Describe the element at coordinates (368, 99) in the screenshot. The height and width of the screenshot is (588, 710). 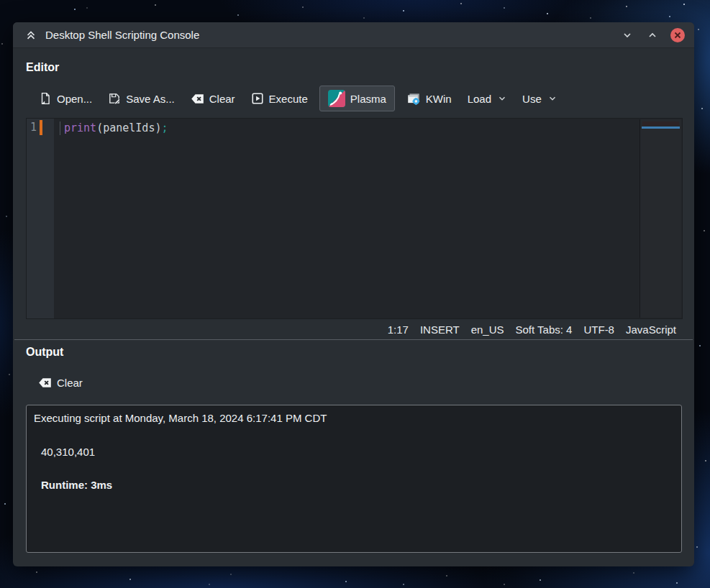
I see `plasma-toggle-label: Plasma` at that location.